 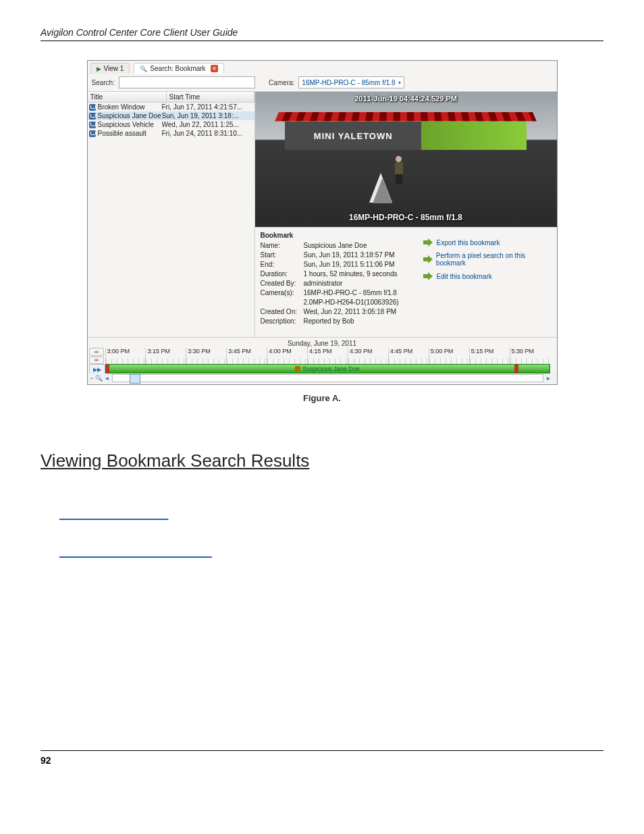 What do you see at coordinates (206, 356) in the screenshot?
I see `tl-tick: 3:30 PM` at bounding box center [206, 356].